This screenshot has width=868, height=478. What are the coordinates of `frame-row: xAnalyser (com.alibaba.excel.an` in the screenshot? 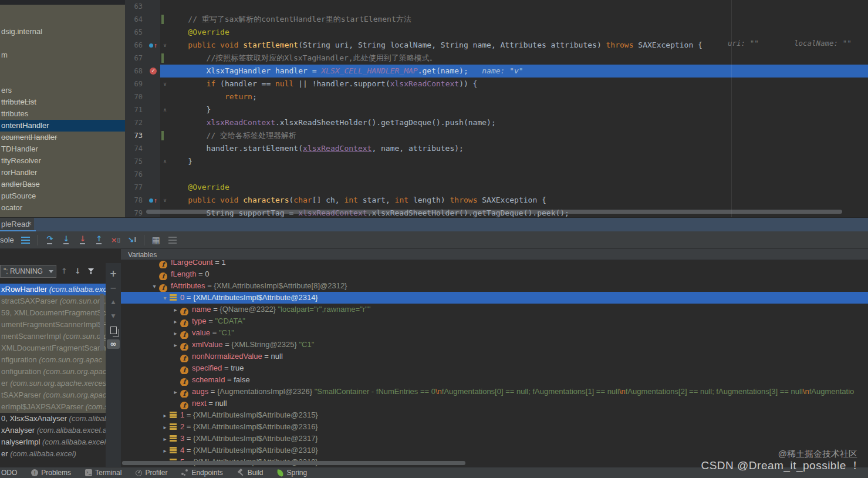 It's located at (53, 430).